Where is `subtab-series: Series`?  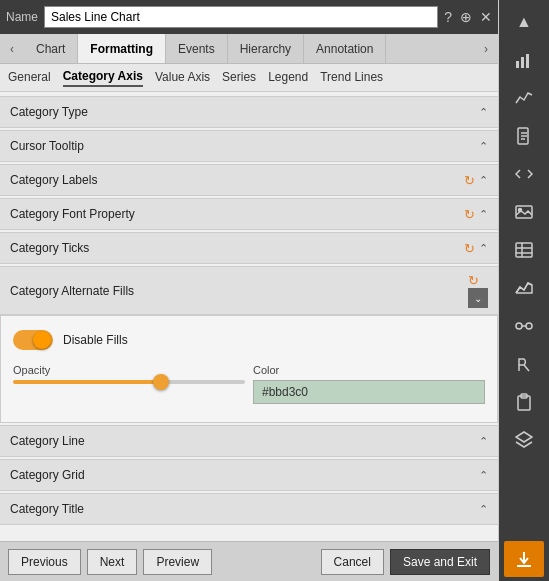 subtab-series: Series is located at coordinates (239, 78).